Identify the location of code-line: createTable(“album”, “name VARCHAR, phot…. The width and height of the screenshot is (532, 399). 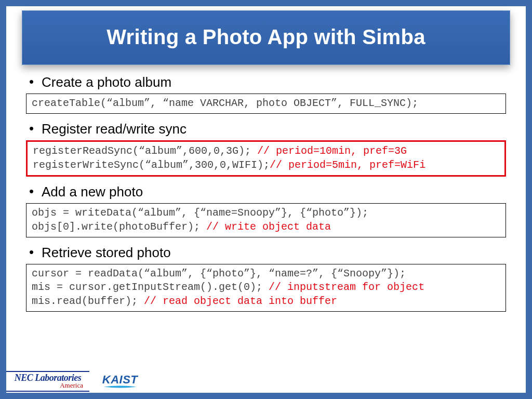
(266, 103).